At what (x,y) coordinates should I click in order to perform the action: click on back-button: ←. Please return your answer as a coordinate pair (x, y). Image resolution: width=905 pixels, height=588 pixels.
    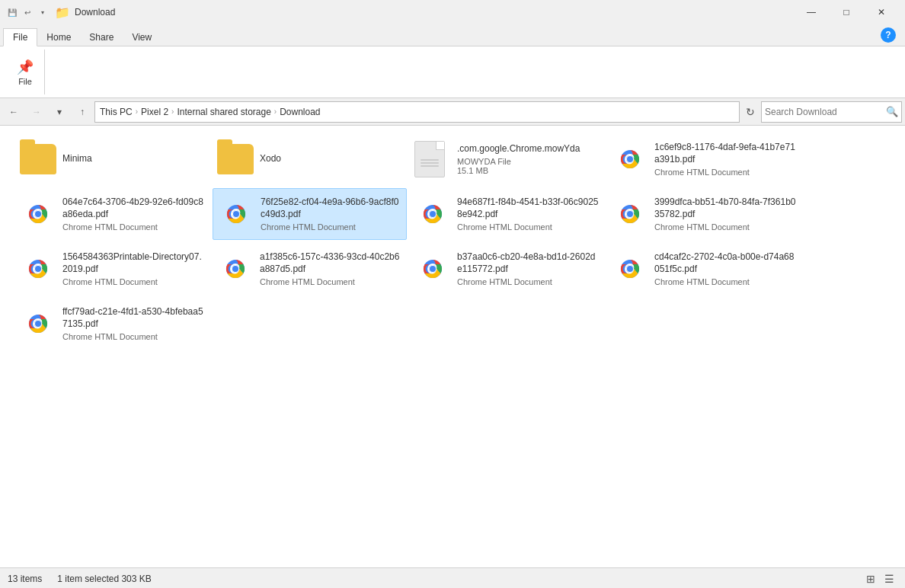
    Looking at the image, I should click on (14, 112).